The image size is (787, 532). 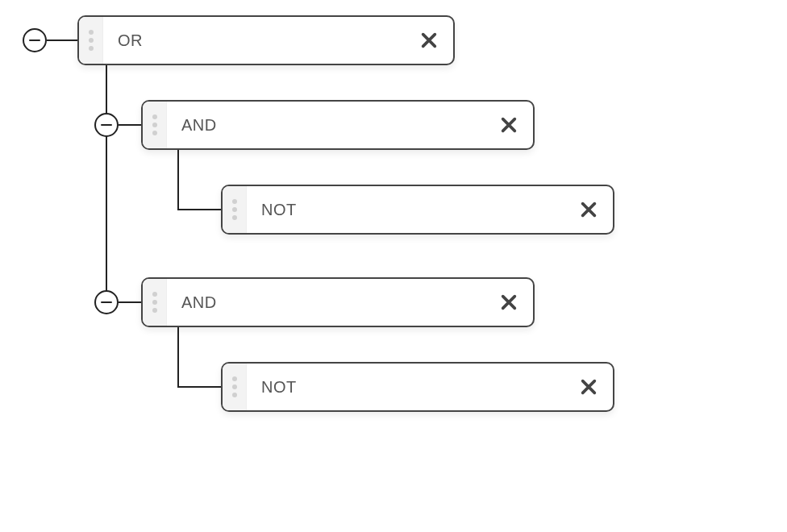 What do you see at coordinates (266, 40) in the screenshot?
I see `tree-node-root: OR` at bounding box center [266, 40].